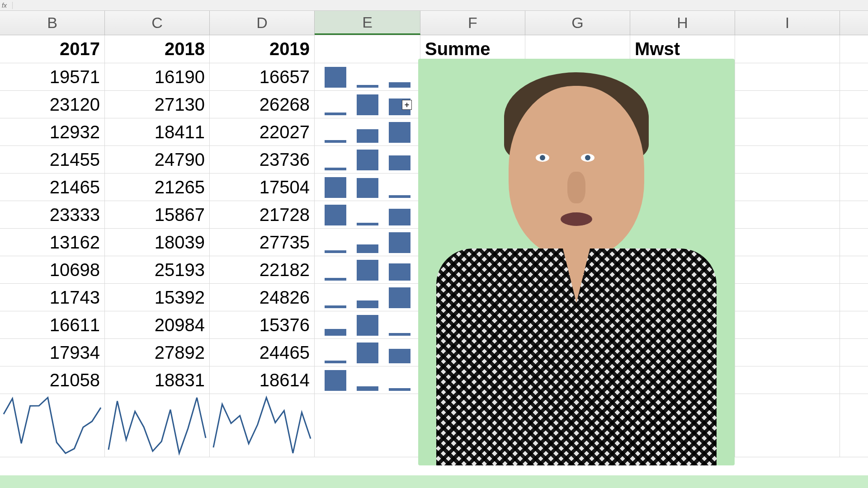  What do you see at coordinates (262, 426) in the screenshot?
I see `column-sparkline-D` at bounding box center [262, 426].